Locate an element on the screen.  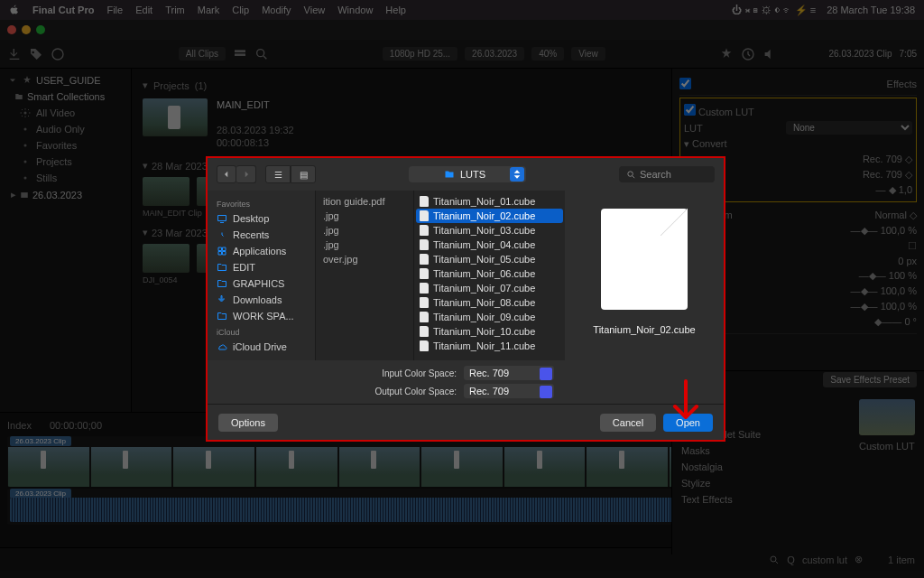
output-colorspace-select: Rec. 709 is located at coordinates (509, 391).